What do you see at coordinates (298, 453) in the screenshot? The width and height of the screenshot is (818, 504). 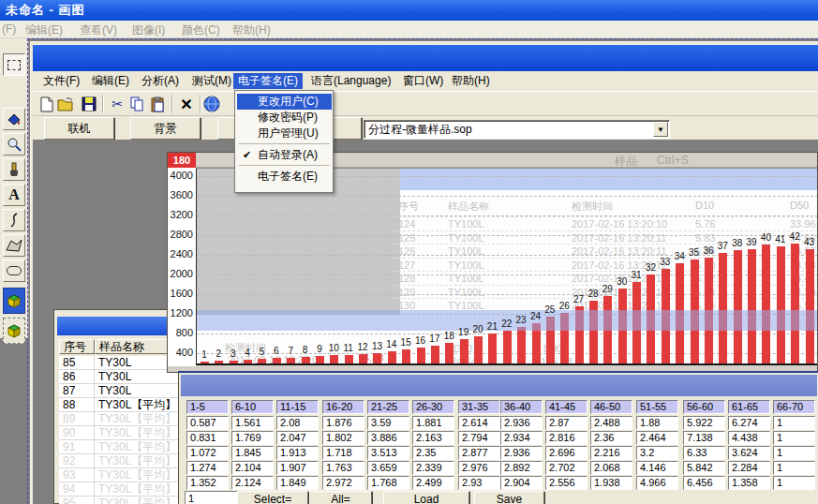 I see `dist-data-cell: 1.913` at bounding box center [298, 453].